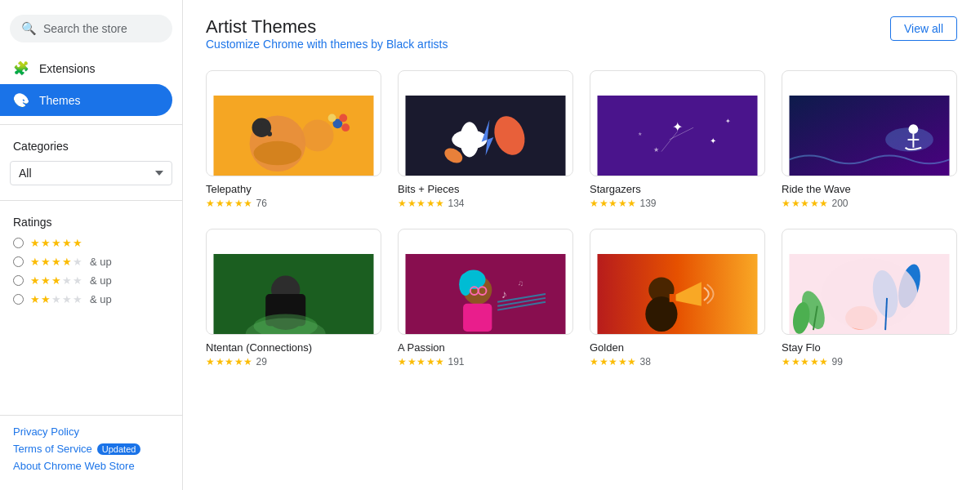 The height and width of the screenshot is (490, 980). I want to click on view-all-button: View all, so click(924, 29).